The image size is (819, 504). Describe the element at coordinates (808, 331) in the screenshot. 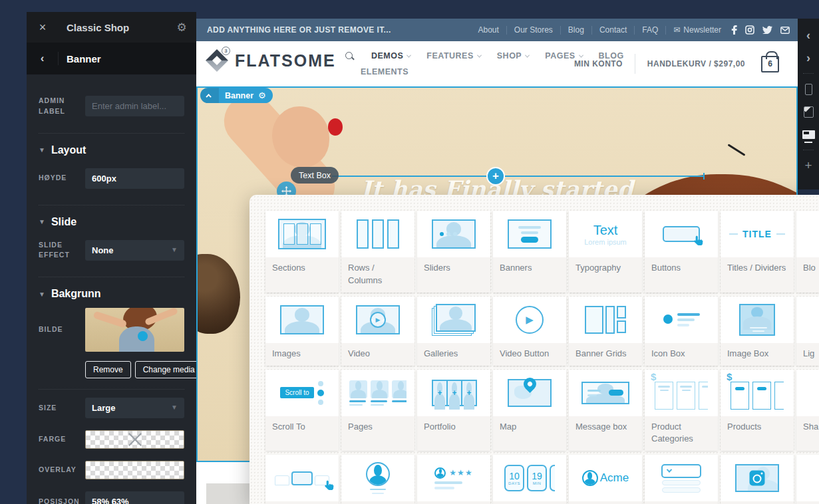

I see `element-tile-lig: $Lig` at that location.